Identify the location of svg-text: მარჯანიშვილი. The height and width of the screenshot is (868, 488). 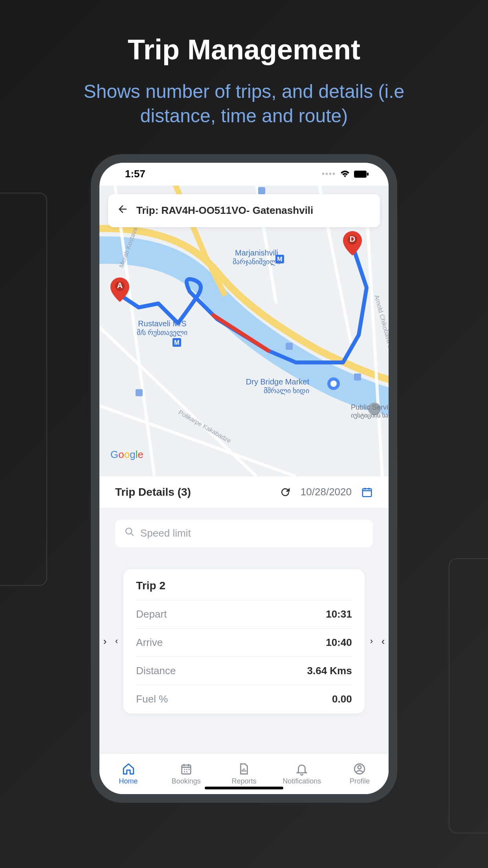
(257, 262).